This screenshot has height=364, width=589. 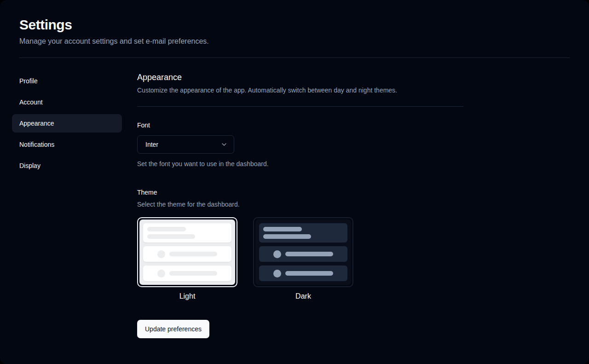 What do you see at coordinates (300, 164) in the screenshot?
I see `font-field-help: Set the font you want to use in the dash…` at bounding box center [300, 164].